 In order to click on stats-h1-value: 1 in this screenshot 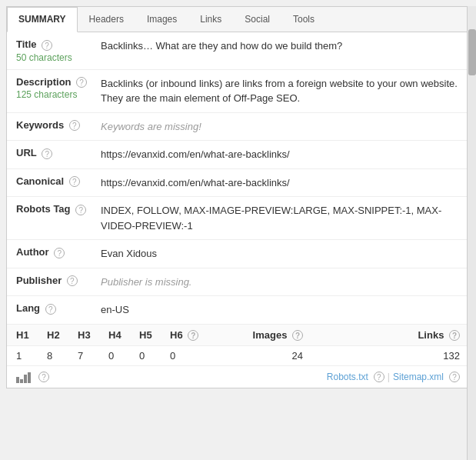, I will do `click(32, 355)`.